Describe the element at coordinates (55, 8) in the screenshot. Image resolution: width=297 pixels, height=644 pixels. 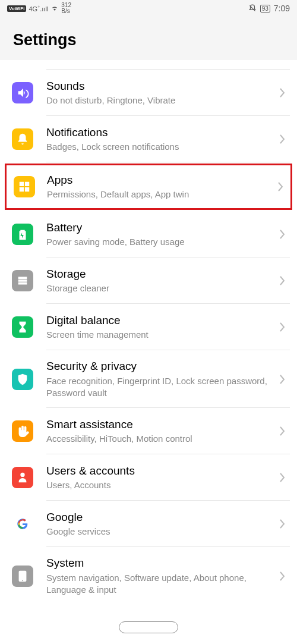
I see `wifi-icon` at that location.